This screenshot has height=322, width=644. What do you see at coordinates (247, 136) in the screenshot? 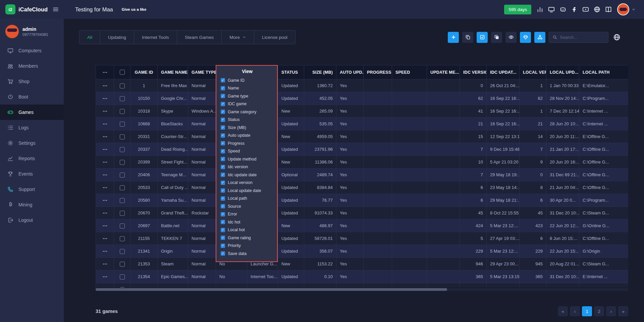
I see `view-option-auto-update: Auto update` at bounding box center [247, 136].